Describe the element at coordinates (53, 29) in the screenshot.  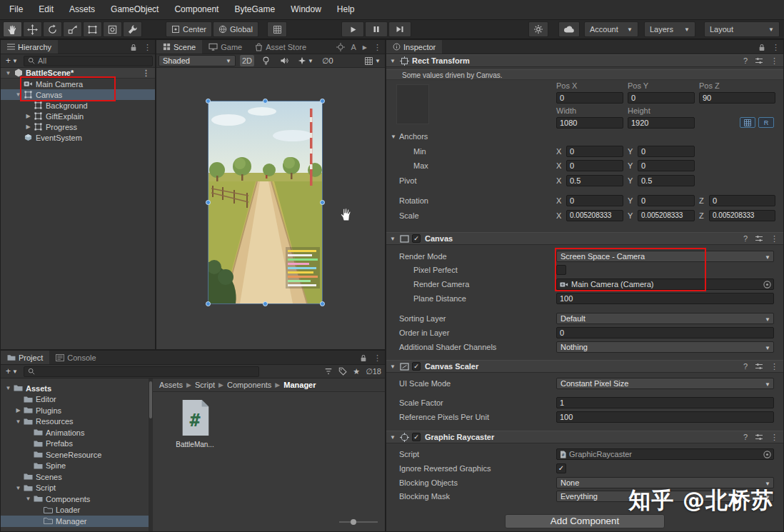
I see `rotate-tool-button` at that location.